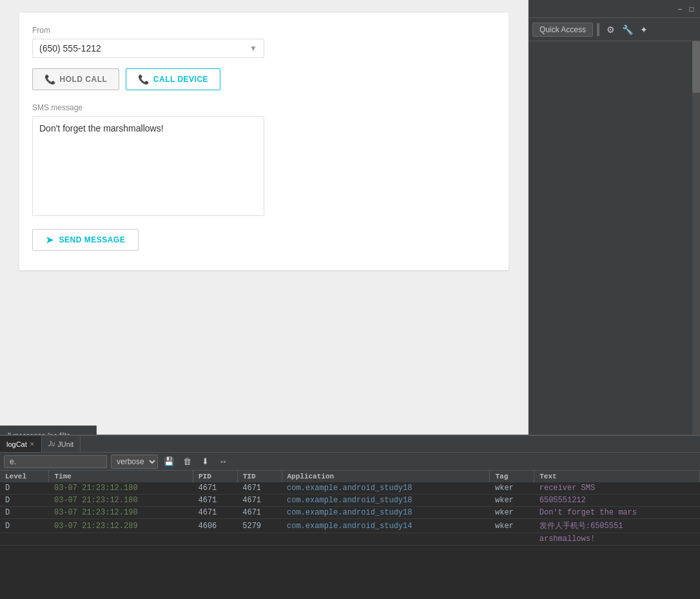 The image size is (700, 599). Describe the element at coordinates (84, 79) in the screenshot. I see `hold-call-label: HOLD CALL` at that location.